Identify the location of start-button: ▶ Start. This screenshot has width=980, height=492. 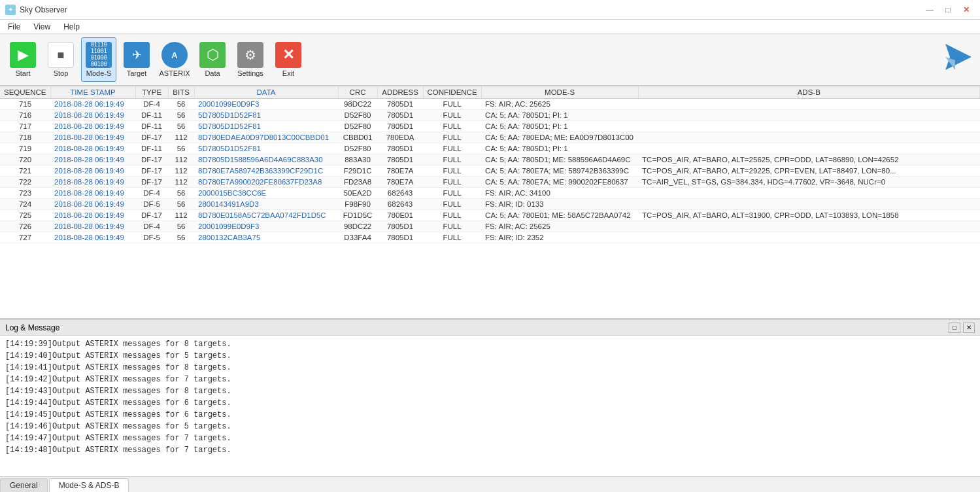
(23, 60).